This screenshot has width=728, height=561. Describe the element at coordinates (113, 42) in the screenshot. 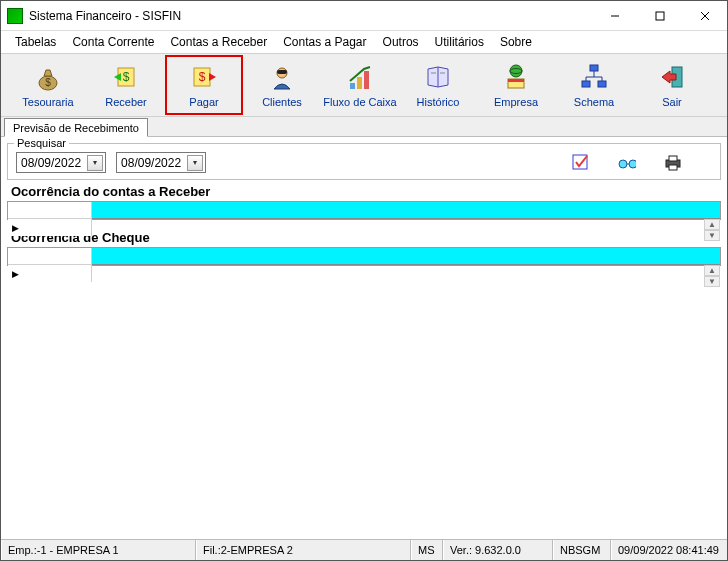

I see `menu-conta-corrente: Conta Corrente` at that location.